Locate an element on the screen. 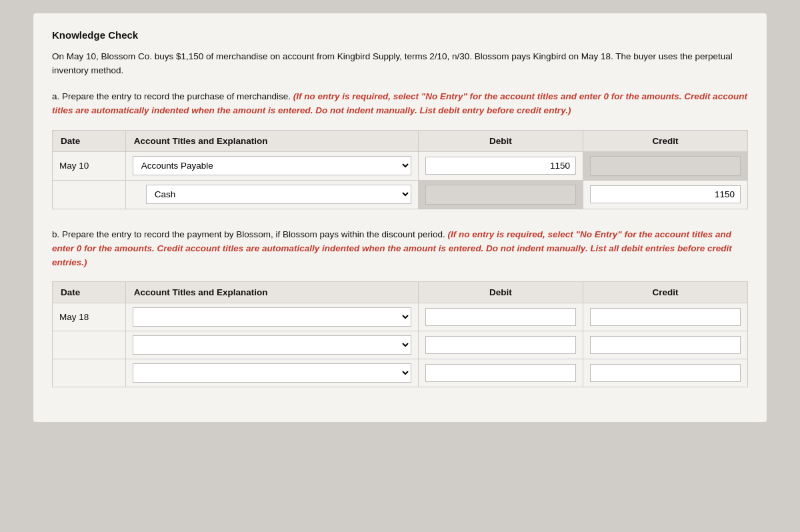  b-row3-date is located at coordinates (89, 373).